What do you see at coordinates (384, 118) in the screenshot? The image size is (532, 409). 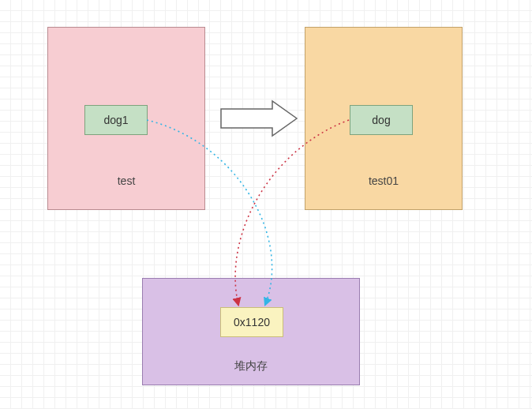 I see `box-test01: dog test01` at bounding box center [384, 118].